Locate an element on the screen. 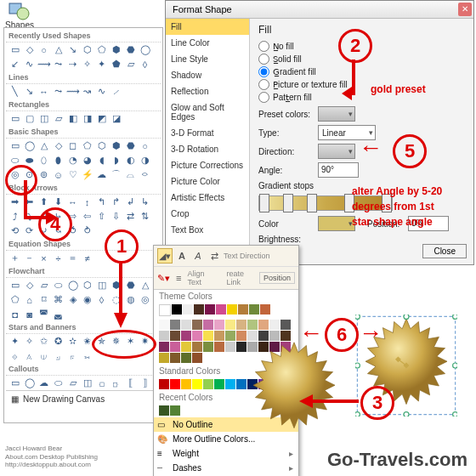  dashes-item: ┄Dashes▸ is located at coordinates (226, 468).